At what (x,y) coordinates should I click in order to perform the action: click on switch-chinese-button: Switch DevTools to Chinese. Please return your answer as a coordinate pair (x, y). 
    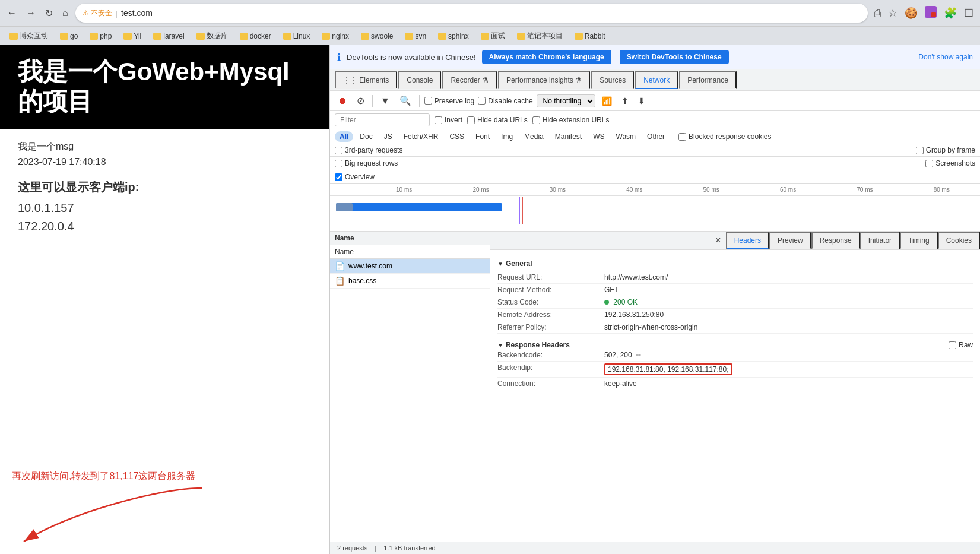
    Looking at the image, I should click on (674, 57).